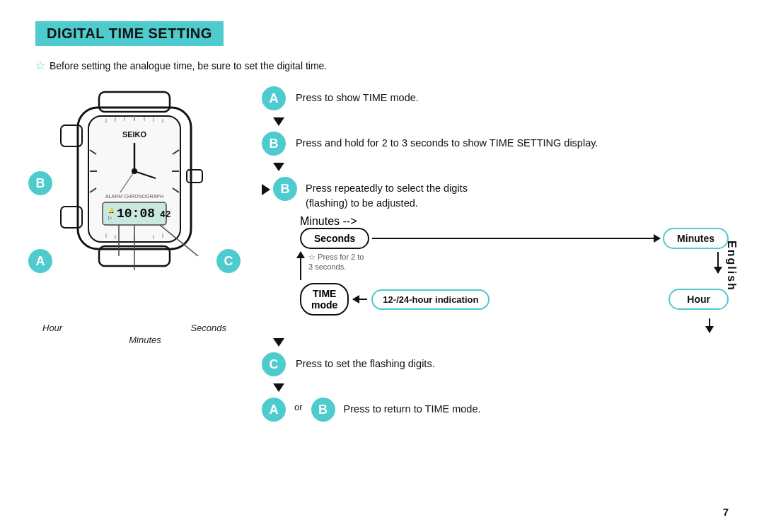 This screenshot has height=532, width=764. Describe the element at coordinates (731, 266) in the screenshot. I see `english-label: English` at that location.